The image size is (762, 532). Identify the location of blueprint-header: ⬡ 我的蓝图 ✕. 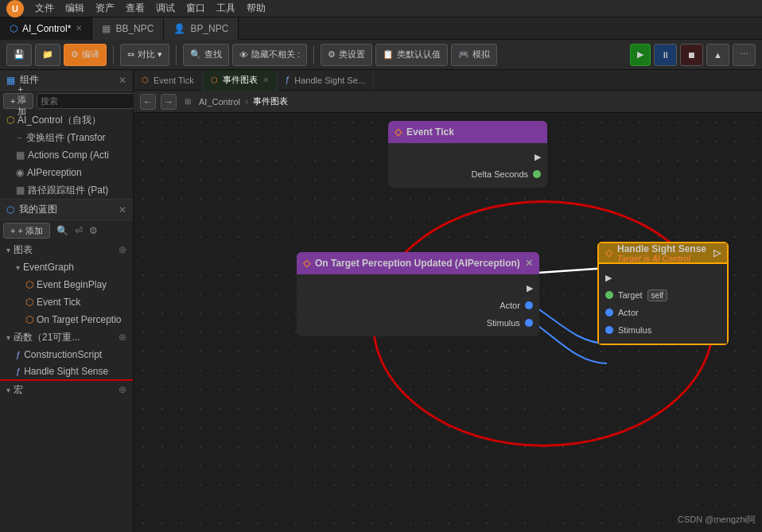
(67, 210).